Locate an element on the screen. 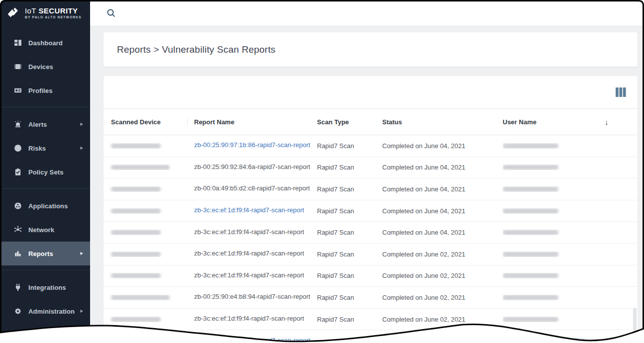  table-row: zb-00:25:90:97:1b:86-rapid7-scan-reportR… is located at coordinates (370, 146).